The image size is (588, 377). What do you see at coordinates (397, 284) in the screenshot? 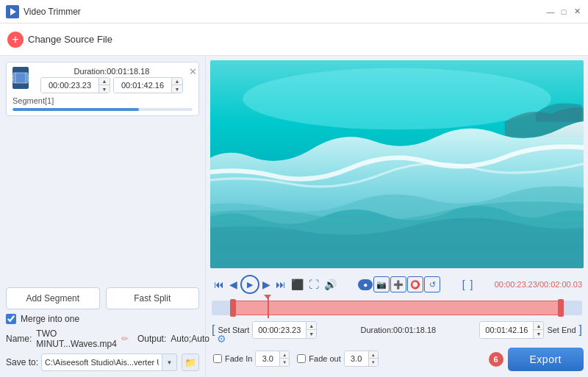
I see `playback-controls: ⏮ ◀ ▶ ▶ ⏭ ⬛ ⛶ 🔊 ● 📷 ➕ ⭕` at bounding box center [397, 284].